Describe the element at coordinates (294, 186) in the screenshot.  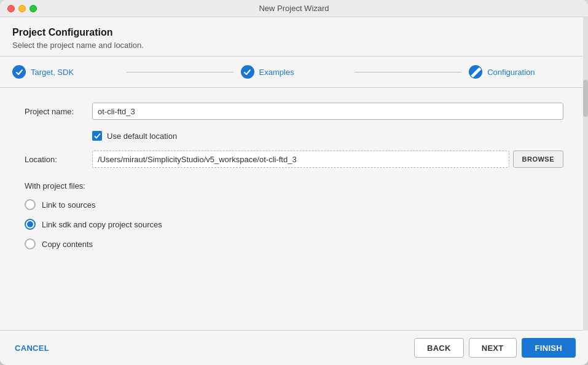
I see `project-files-label: With project files:` at that location.